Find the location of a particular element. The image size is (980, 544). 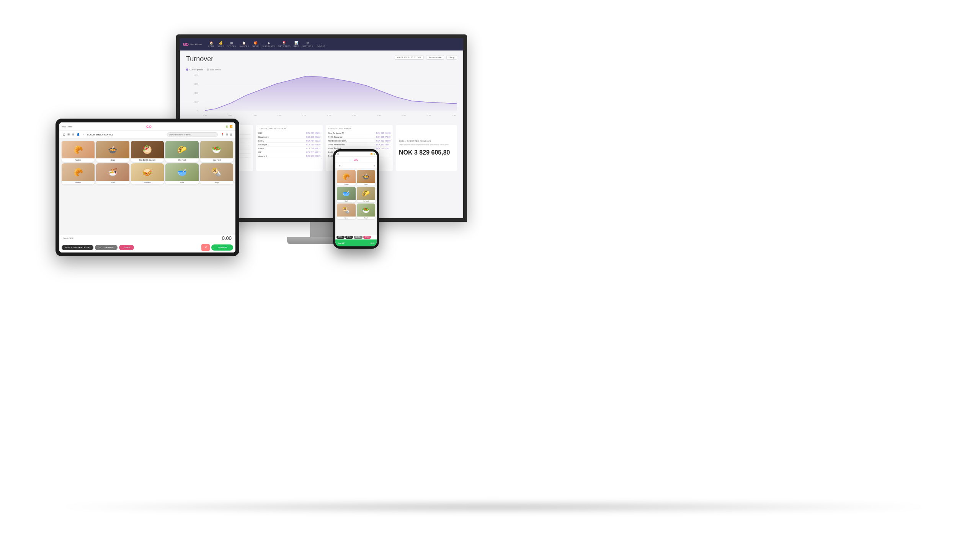

back-button: ‹ is located at coordinates (83, 135).